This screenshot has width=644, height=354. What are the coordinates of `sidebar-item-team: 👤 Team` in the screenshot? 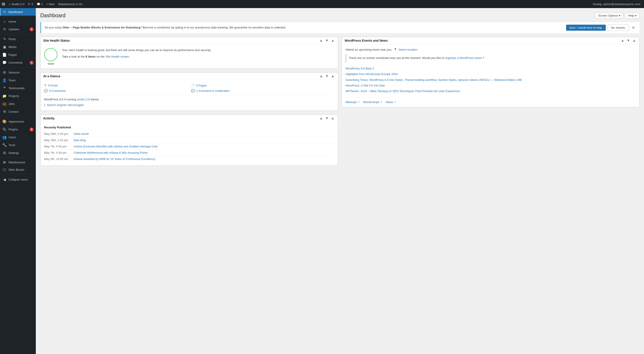 It's located at (18, 80).